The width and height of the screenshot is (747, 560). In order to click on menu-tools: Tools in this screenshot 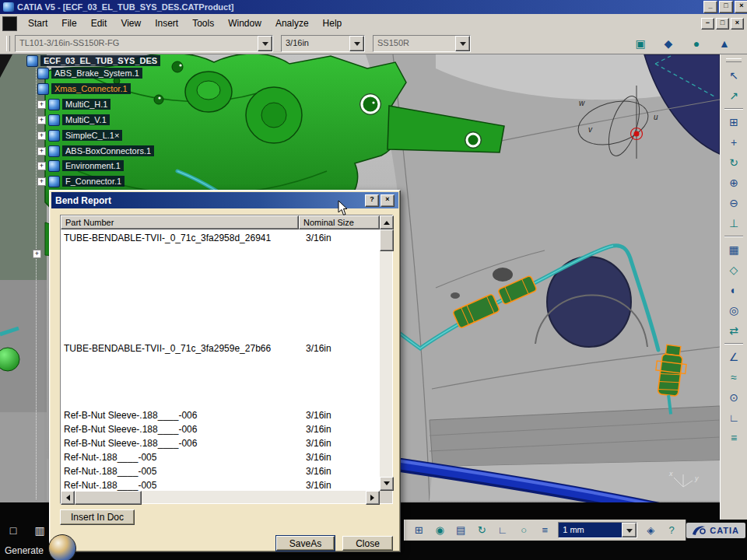, I will do `click(203, 23)`.